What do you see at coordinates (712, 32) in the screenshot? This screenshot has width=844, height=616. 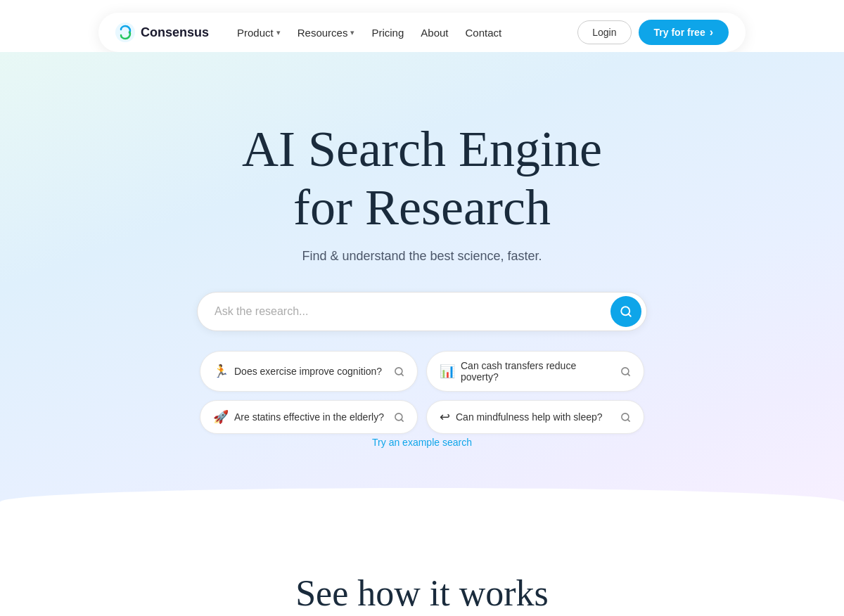 I see `arrow-right-icon: ›` at bounding box center [712, 32].